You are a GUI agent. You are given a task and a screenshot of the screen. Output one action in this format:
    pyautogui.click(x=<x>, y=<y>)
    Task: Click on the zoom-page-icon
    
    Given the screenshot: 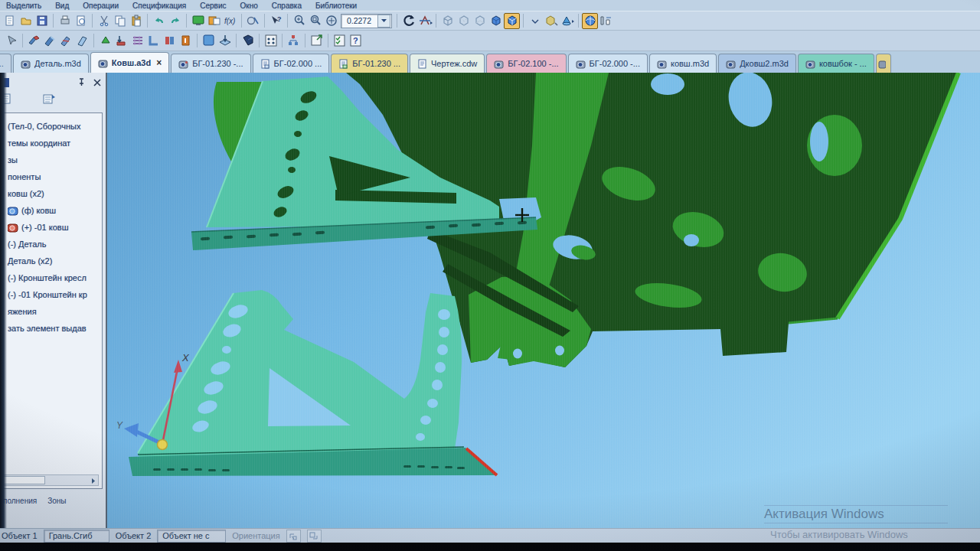 What is the action you would take?
    pyautogui.click(x=315, y=21)
    